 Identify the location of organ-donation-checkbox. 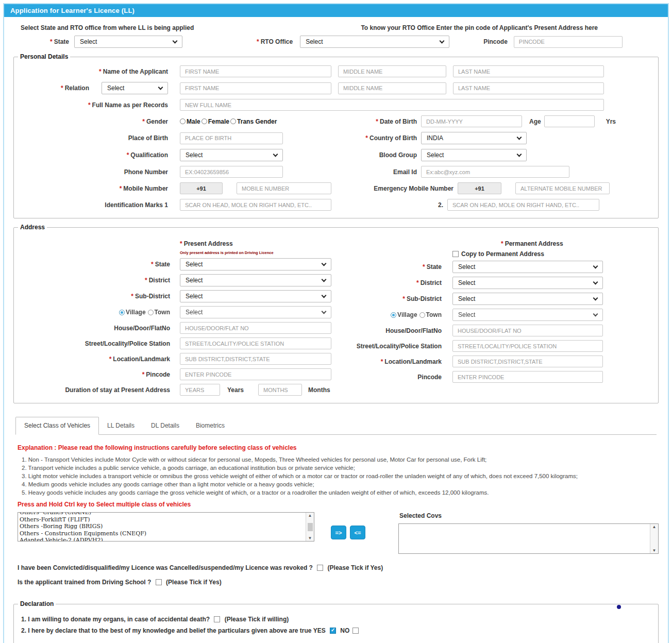
(217, 619).